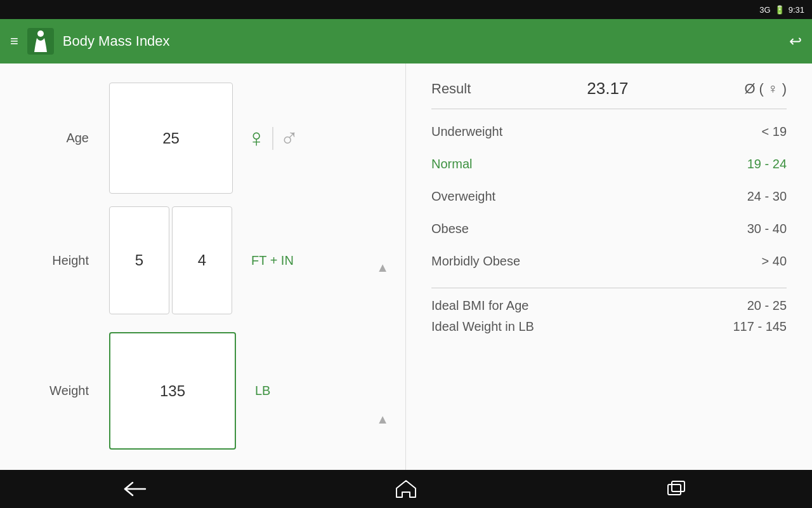 Image resolution: width=812 pixels, height=508 pixels. Describe the element at coordinates (467, 132) in the screenshot. I see `category-name: Underweight` at that location.